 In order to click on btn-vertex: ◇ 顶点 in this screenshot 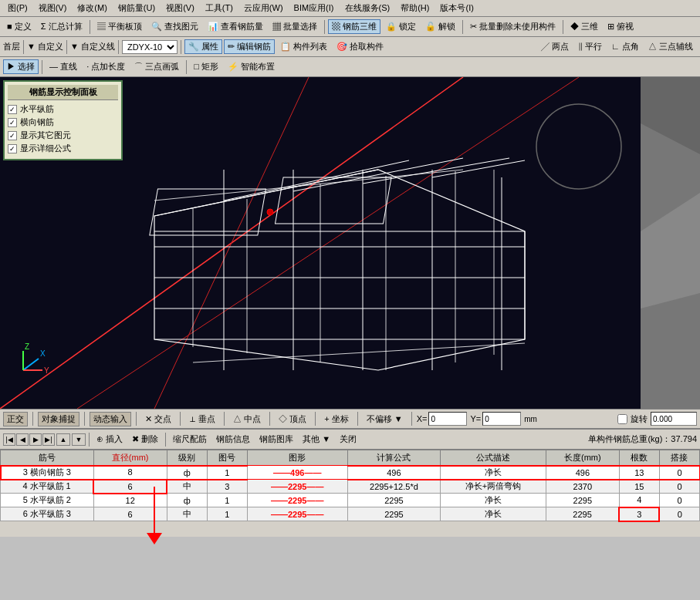, I will do `click(293, 420)`.